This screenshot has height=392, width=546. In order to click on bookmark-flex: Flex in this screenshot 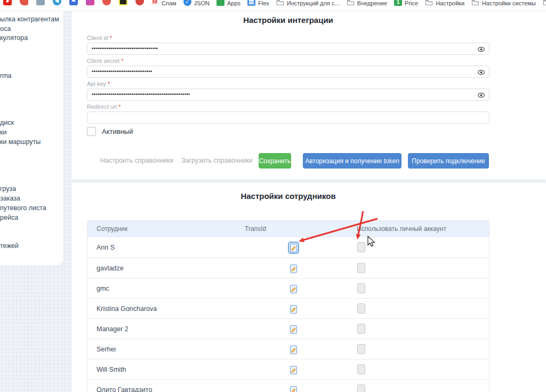, I will do `click(258, 5)`.